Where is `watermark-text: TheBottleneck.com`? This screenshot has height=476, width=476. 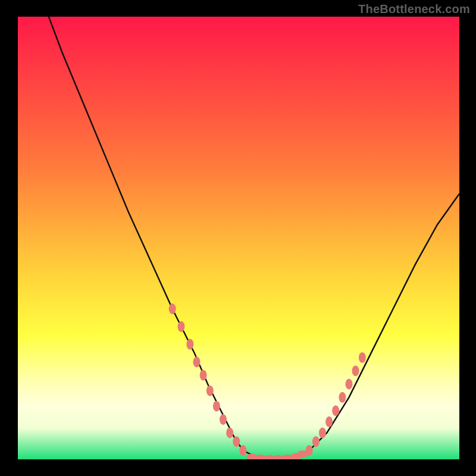
watermark-text: TheBottleneck.com is located at coordinates (414, 10).